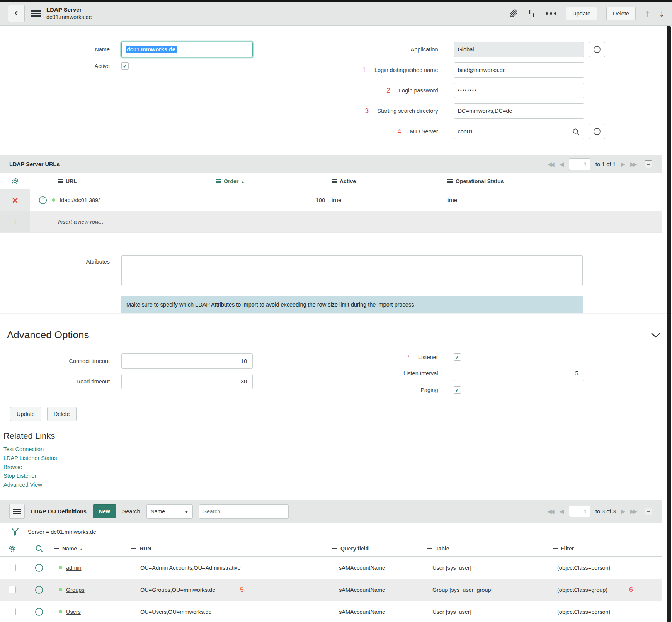 The width and height of the screenshot is (672, 622). I want to click on ou-name-link: Groups, so click(75, 590).